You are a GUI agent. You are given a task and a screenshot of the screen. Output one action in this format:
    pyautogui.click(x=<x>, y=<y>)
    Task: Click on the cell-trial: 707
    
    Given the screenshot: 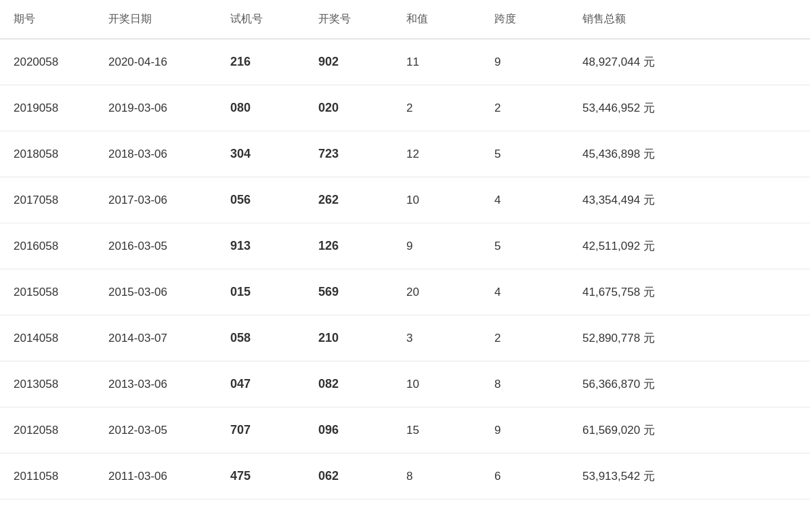 What is the action you would take?
    pyautogui.click(x=261, y=430)
    